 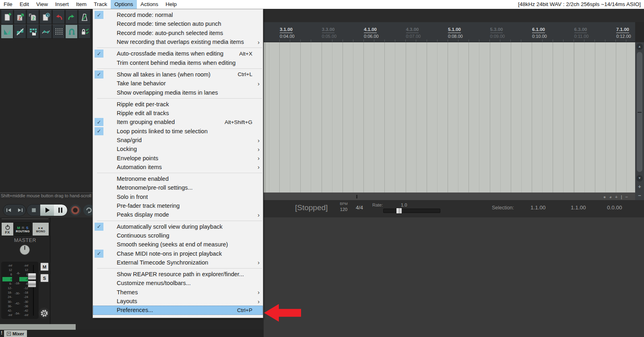 What do you see at coordinates (20, 17) in the screenshot?
I see `toolbar-open-project-button: 2` at bounding box center [20, 17].